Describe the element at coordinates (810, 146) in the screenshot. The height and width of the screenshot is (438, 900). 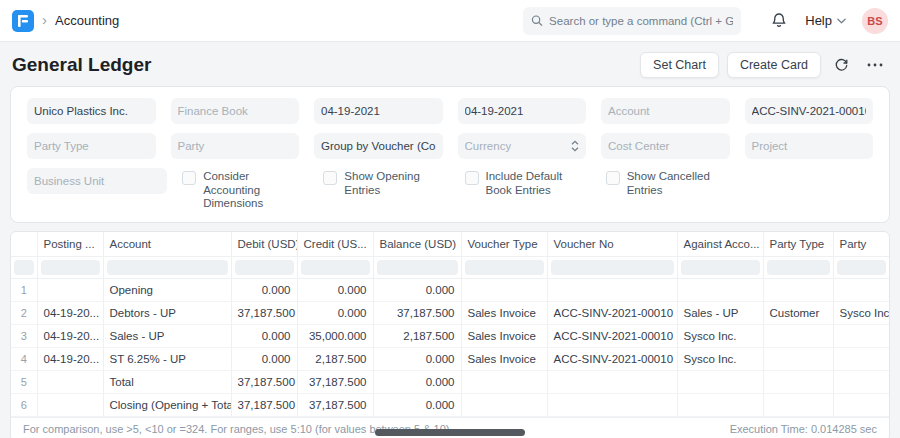
I see `project-filter` at that location.